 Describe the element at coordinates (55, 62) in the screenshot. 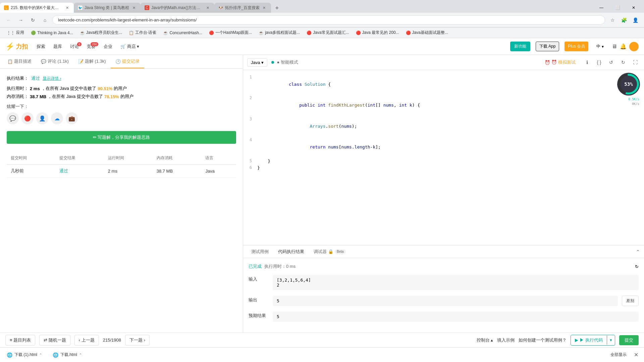

I see `tab-comments: 💬 评论 (1.1k)` at that location.